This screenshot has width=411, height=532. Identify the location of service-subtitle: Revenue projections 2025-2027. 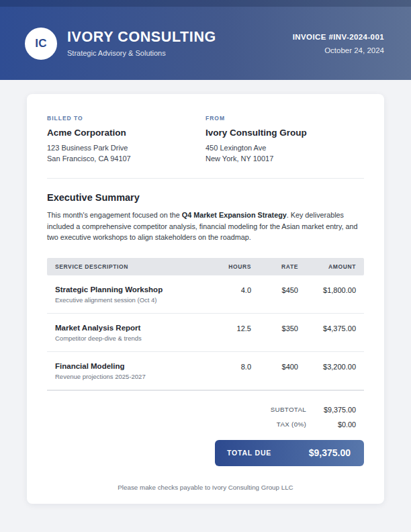
(130, 376).